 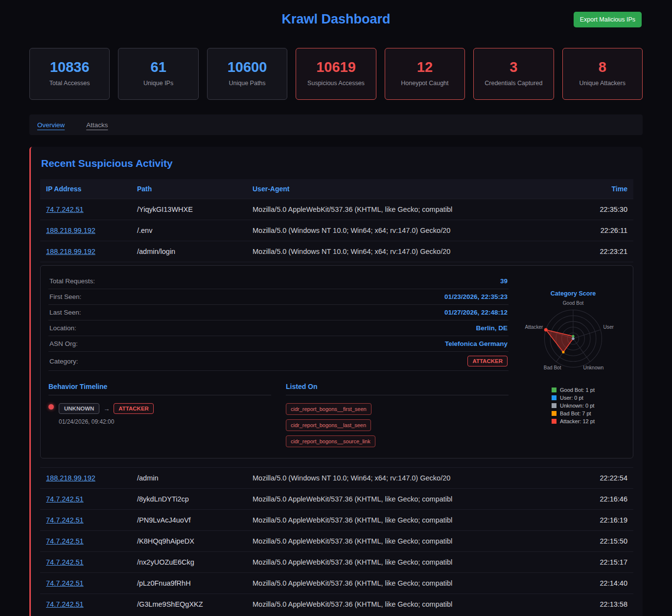 What do you see at coordinates (425, 68) in the screenshot?
I see `stat-value: 12` at bounding box center [425, 68].